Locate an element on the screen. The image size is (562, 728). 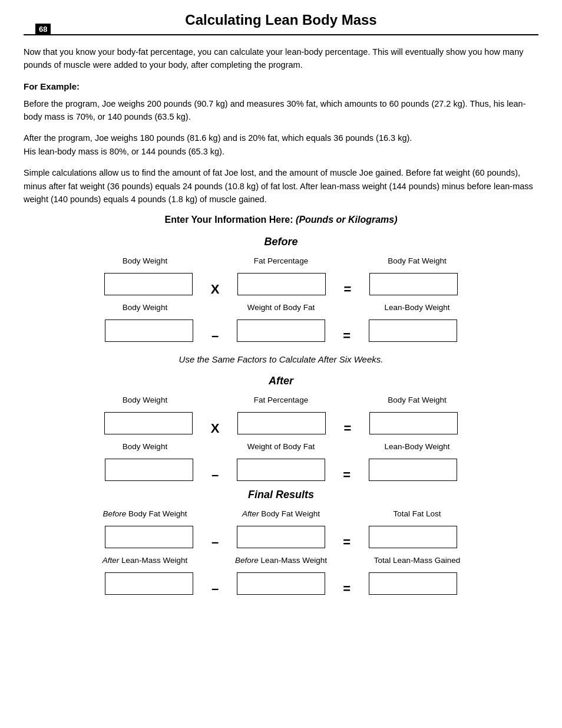
after-lean-body-weight-input is located at coordinates (413, 470).